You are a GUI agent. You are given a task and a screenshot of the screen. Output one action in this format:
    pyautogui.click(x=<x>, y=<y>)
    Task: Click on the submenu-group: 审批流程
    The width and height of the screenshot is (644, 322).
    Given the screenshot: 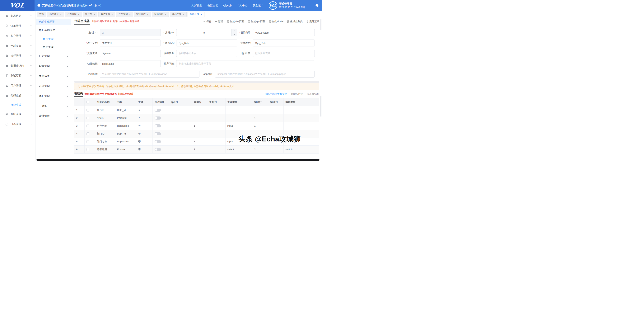 What is the action you would take?
    pyautogui.click(x=54, y=116)
    